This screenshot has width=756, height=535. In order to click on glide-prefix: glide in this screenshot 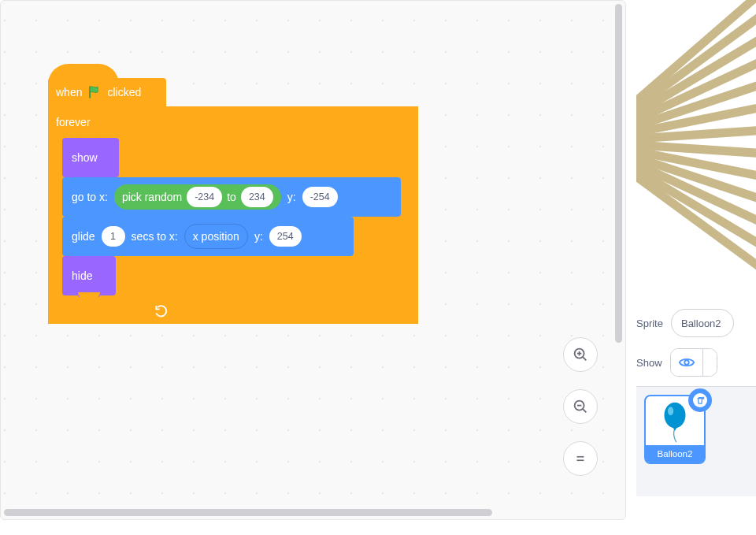, I will do `click(83, 236)`.